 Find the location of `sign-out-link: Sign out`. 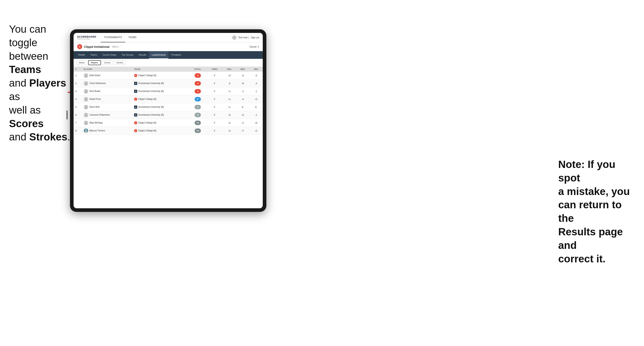

sign-out-link: Sign out is located at coordinates (255, 37).